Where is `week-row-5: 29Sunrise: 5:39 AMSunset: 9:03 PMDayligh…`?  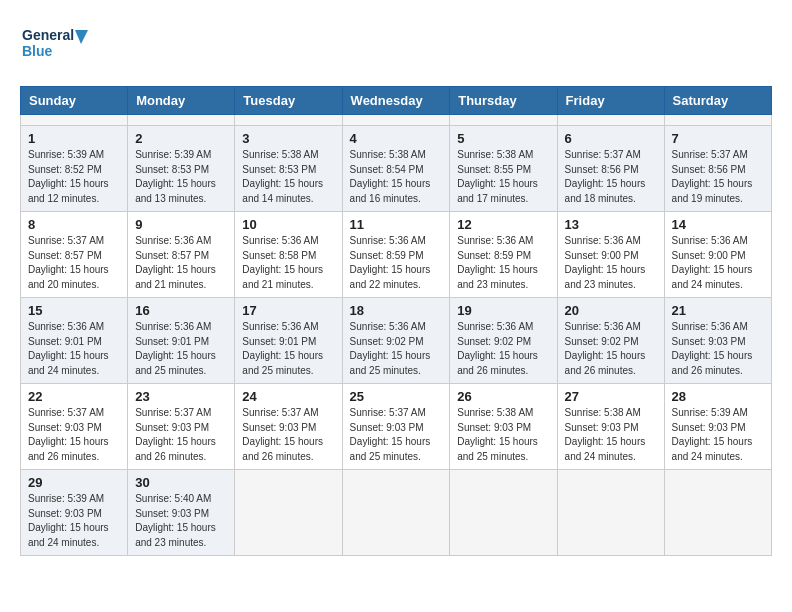
week-row-5: 29Sunrise: 5:39 AMSunset: 9:03 PMDayligh… is located at coordinates (396, 513).